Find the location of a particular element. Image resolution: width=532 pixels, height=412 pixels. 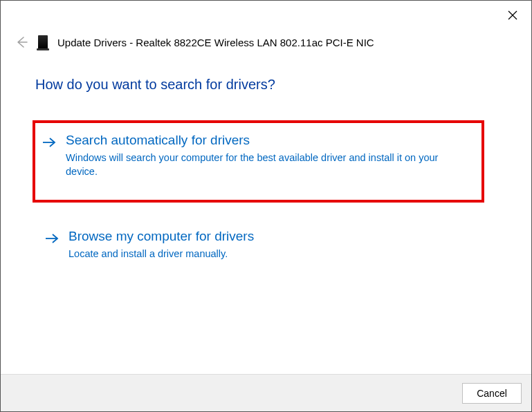

back-arrow-icon is located at coordinates (21, 42).